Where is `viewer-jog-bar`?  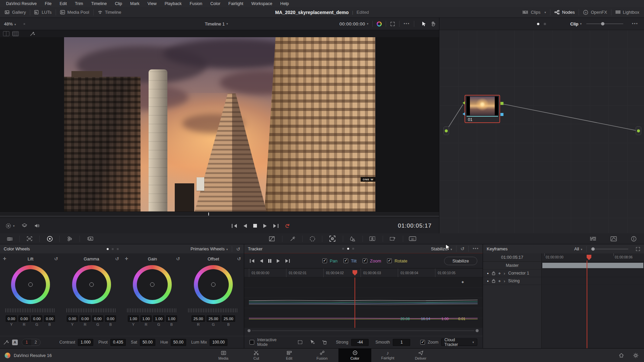 viewer-jog-bar is located at coordinates (219, 215).